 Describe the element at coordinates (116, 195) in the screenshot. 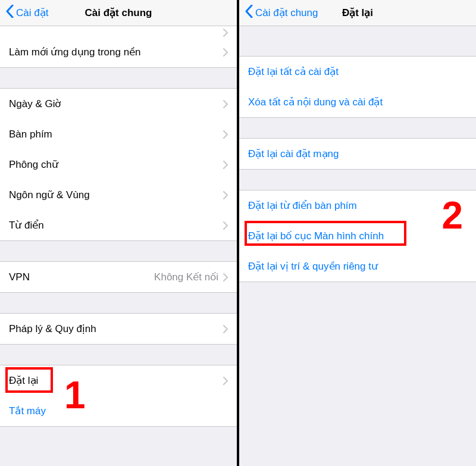

I see `cell-label: Ngôn ngữ & Vùng` at that location.